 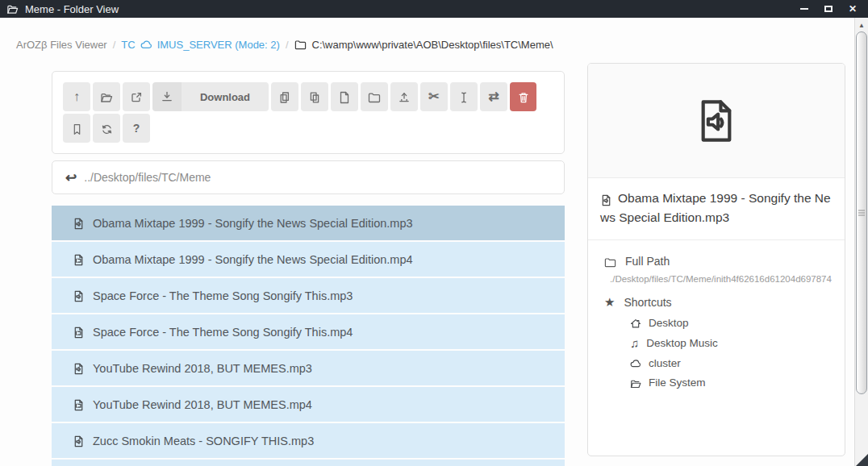 What do you see at coordinates (716, 261) in the screenshot?
I see `full-path-section: Full Path` at bounding box center [716, 261].